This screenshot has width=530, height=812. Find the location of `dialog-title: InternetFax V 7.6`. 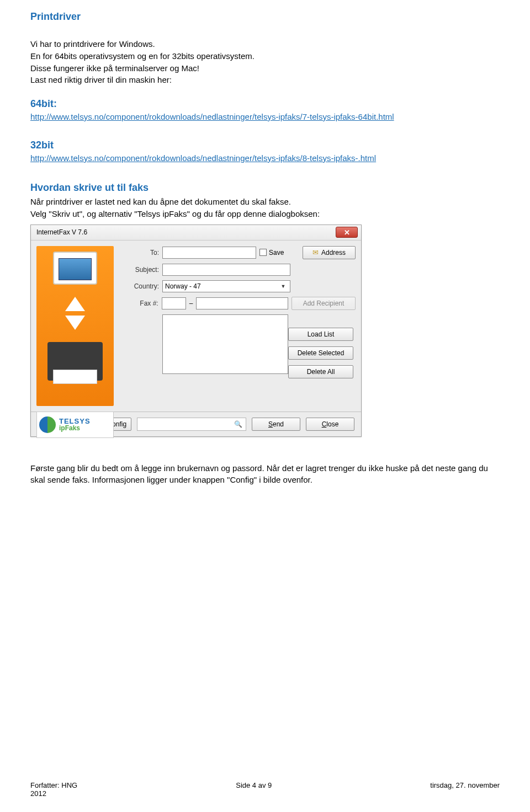

dialog-title: InternetFax V 7.6 is located at coordinates (62, 232).